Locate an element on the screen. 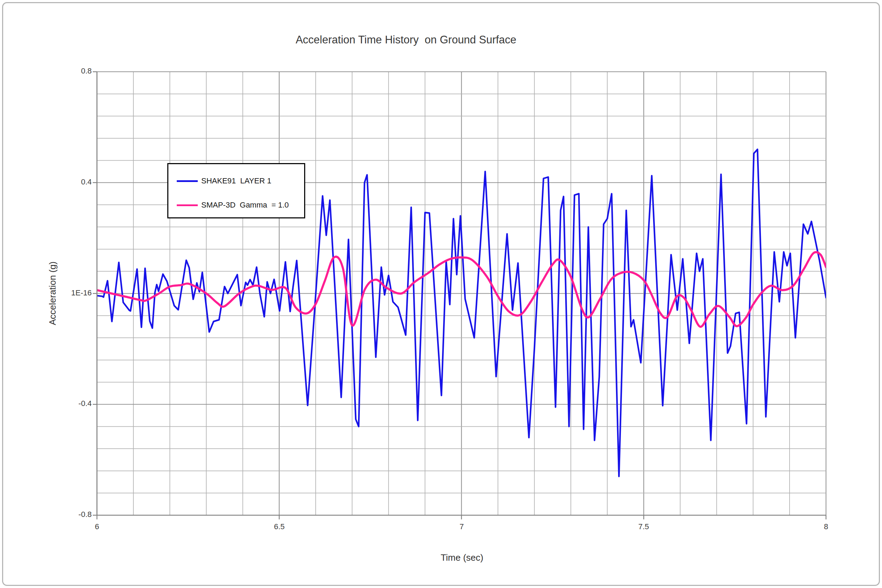 This screenshot has height=588, width=882. x-tick-label-6: 6 is located at coordinates (97, 527).